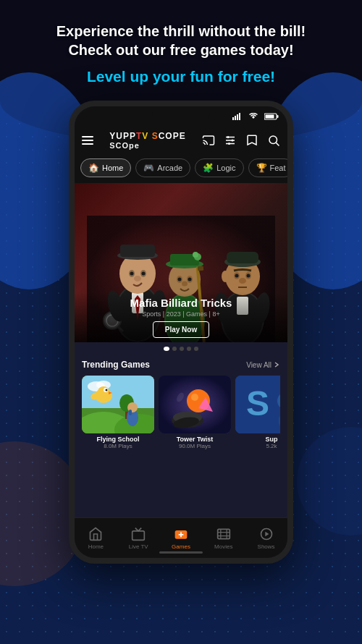 The height and width of the screenshot is (644, 362). Describe the element at coordinates (163, 168) in the screenshot. I see `tab-arcade: 🎮 Arcade` at that location.